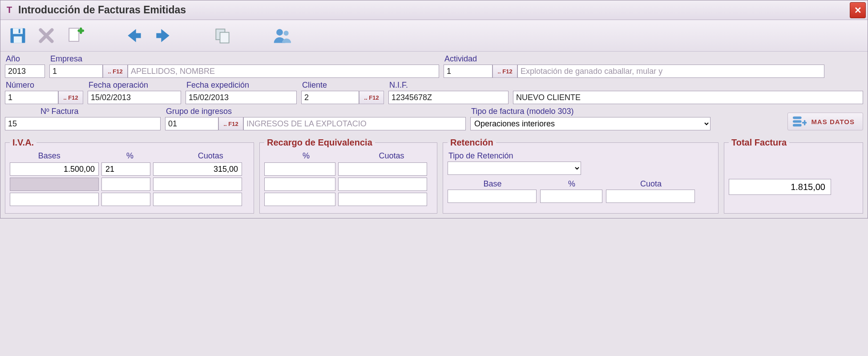  I want to click on retencion-col-pct: %, so click(571, 184).